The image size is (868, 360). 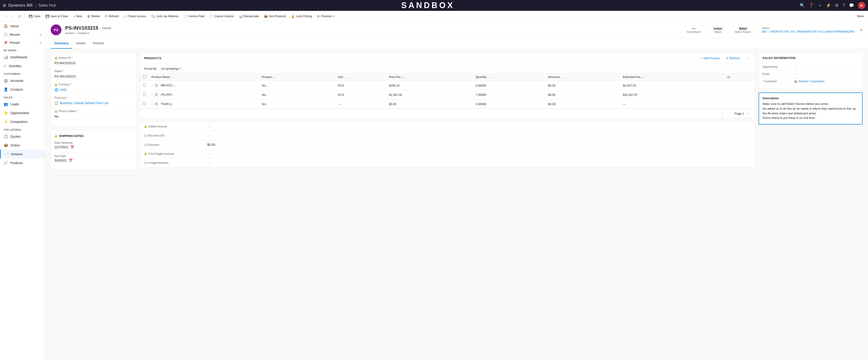 What do you see at coordinates (361, 77) in the screenshot?
I see `col-unit: Unit ⌄` at bounding box center [361, 77].